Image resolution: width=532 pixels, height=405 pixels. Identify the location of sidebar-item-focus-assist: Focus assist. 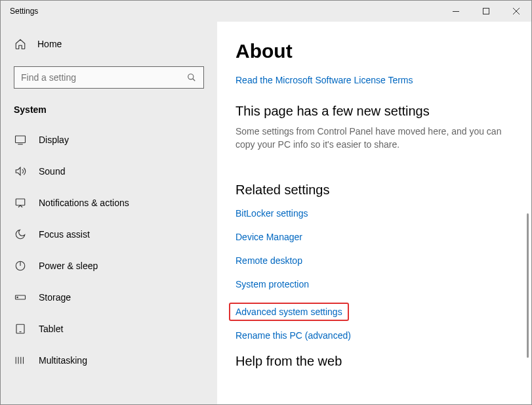
(109, 234).